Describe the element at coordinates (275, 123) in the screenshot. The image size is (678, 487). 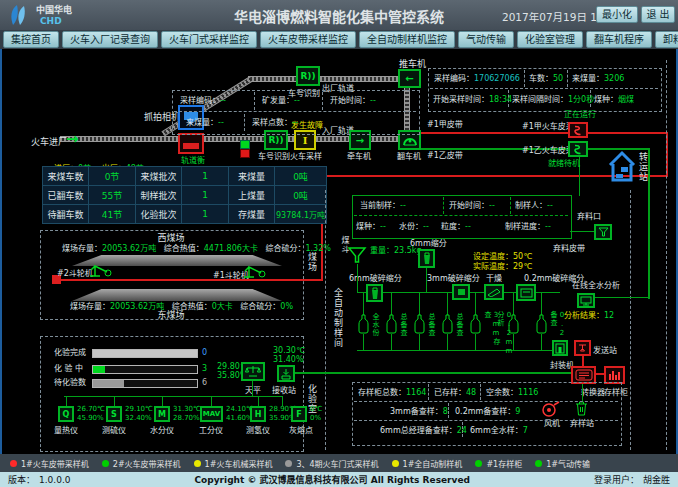
I see `field-sample-points: 采样点数：--` at that location.